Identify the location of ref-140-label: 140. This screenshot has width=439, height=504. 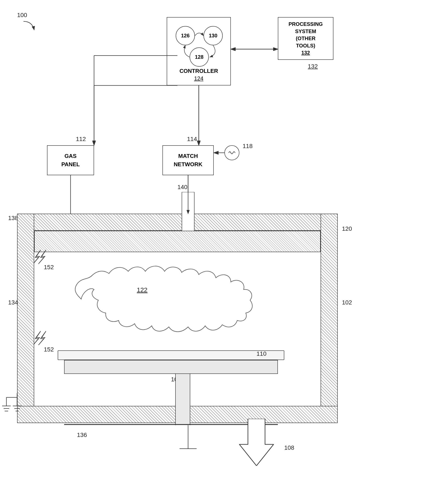
(182, 187).